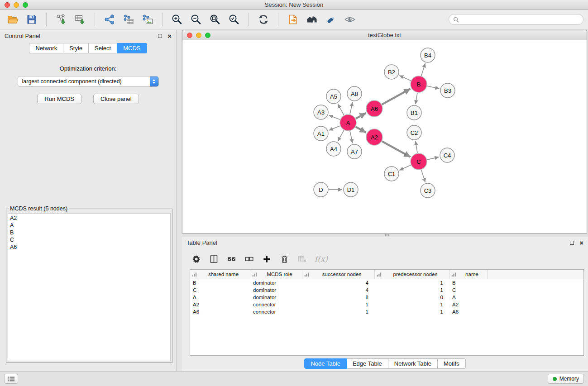  I want to click on open-document-button, so click(293, 19).